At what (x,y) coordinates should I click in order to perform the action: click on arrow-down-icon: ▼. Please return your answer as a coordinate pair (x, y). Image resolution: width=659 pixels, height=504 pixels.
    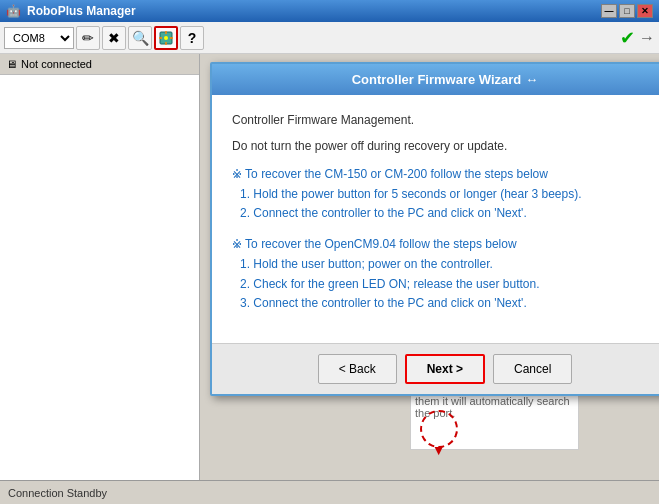
    Looking at the image, I should click on (439, 450).